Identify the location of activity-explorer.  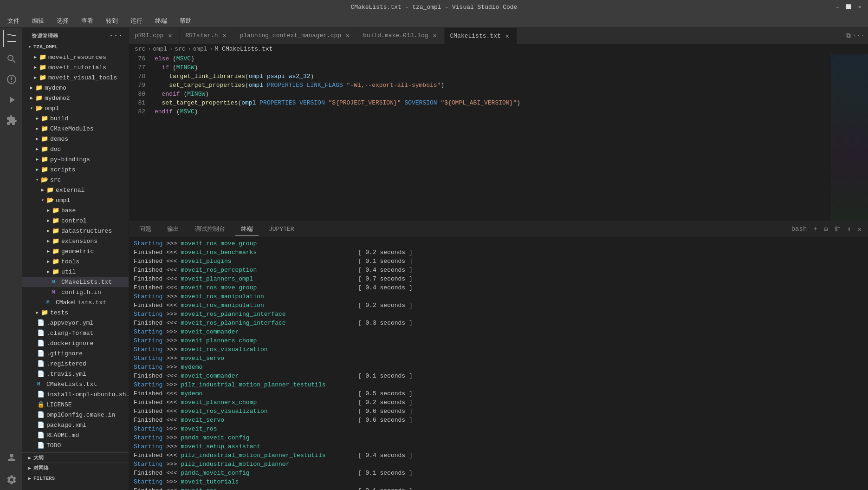
(11, 39).